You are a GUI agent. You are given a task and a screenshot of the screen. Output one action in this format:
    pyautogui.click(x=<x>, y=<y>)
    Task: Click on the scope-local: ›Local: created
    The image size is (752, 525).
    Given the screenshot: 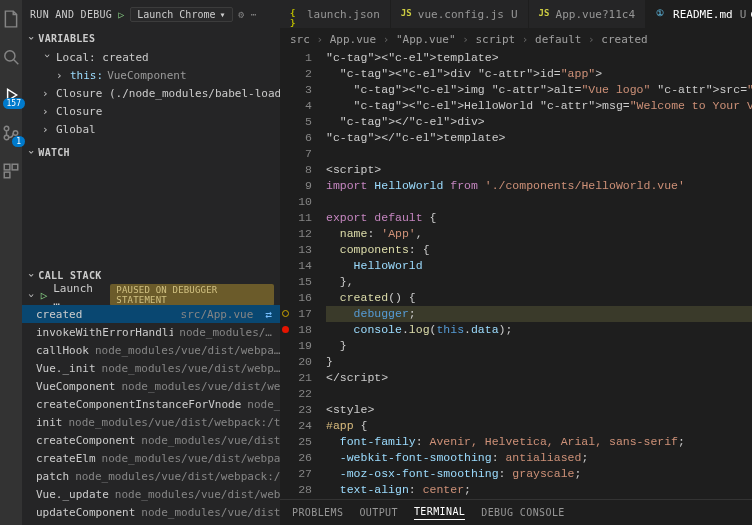 What is the action you would take?
    pyautogui.click(x=155, y=57)
    